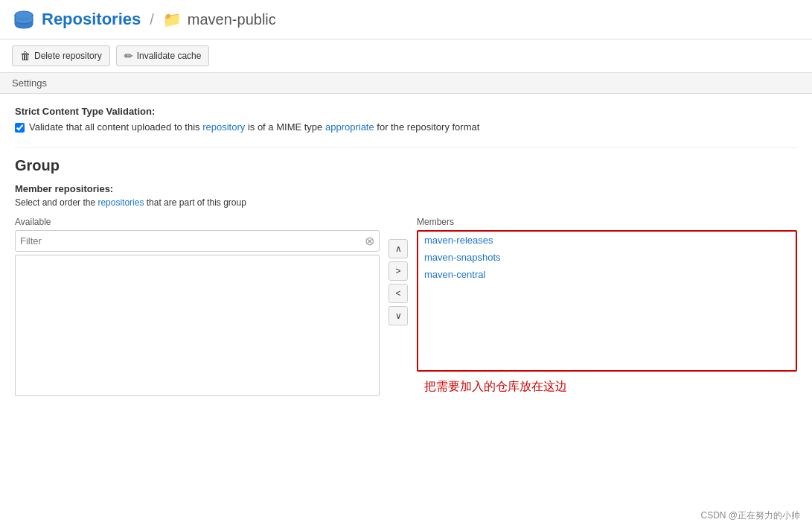 The image size is (812, 531). Describe the element at coordinates (197, 241) in the screenshot. I see `filter-box: ⊗` at that location.